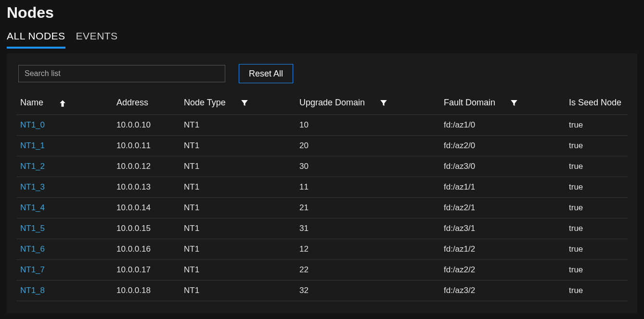 This screenshot has height=319, width=644. What do you see at coordinates (146, 166) in the screenshot?
I see `node-address: 10.0.0.12` at bounding box center [146, 166].